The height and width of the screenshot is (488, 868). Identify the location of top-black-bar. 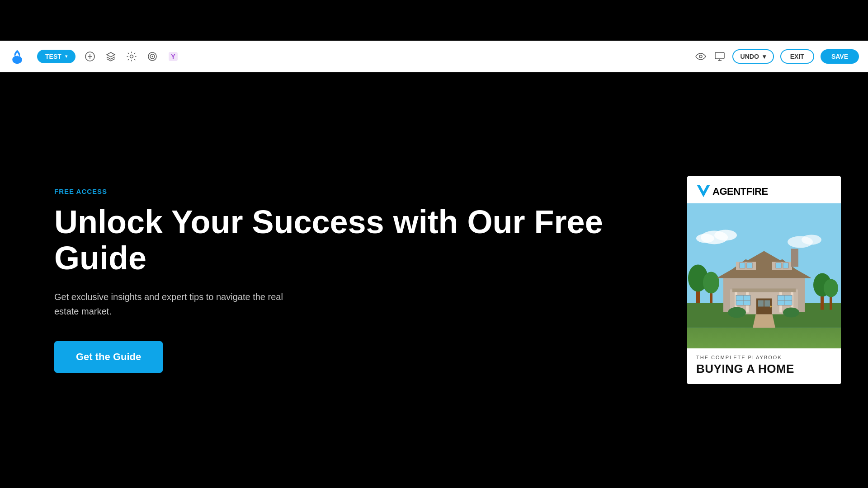
(434, 20).